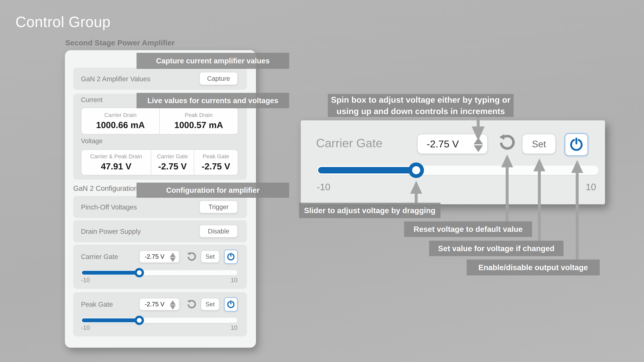 This screenshot has width=644, height=362. Describe the element at coordinates (109, 207) in the screenshot. I see `pinch-off-label: Pinch-Off Voltages` at that location.